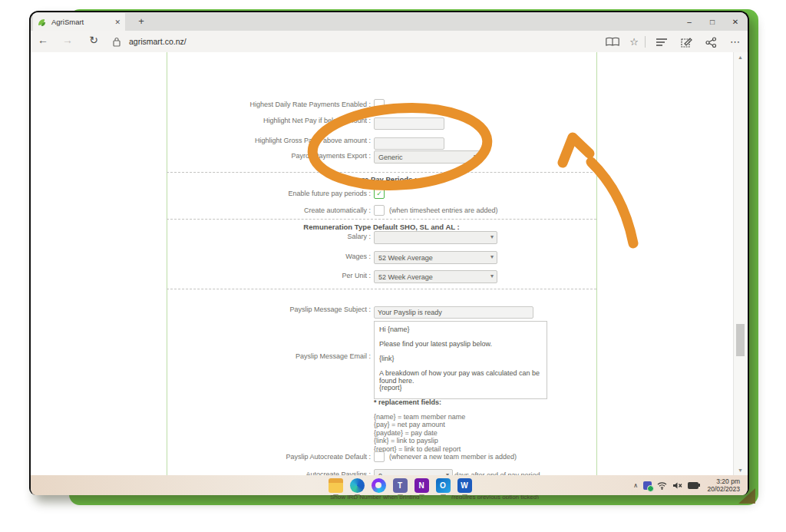  I want to click on form-row: Autocreate Payslips : 0 days after end o…, so click(381, 472).